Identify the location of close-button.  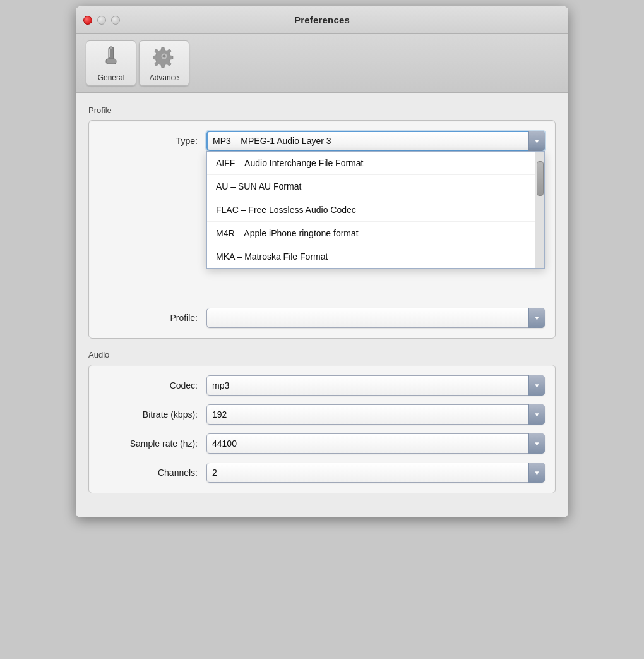
(88, 20).